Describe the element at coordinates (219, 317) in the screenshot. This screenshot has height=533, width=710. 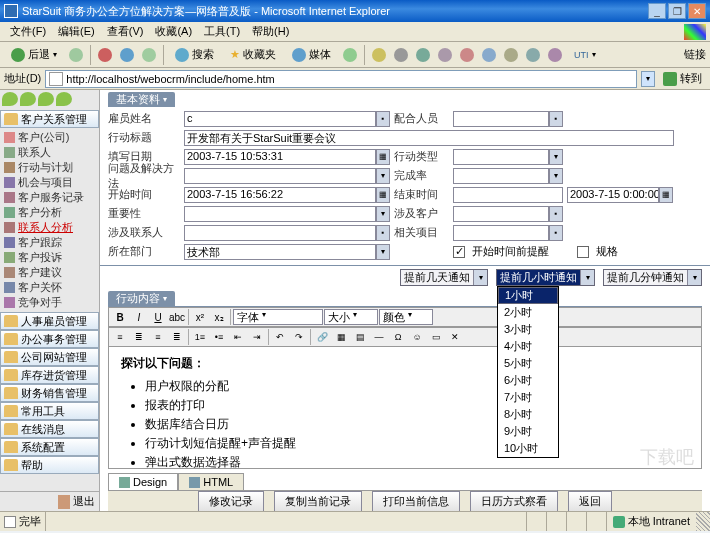
I see `subscript-button: x₂` at that location.